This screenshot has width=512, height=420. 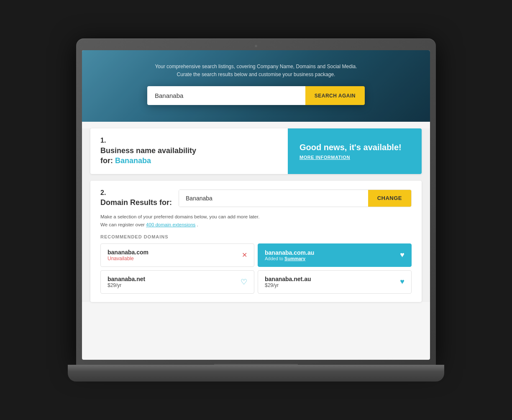 I want to click on change-button: CHANGE, so click(x=390, y=198).